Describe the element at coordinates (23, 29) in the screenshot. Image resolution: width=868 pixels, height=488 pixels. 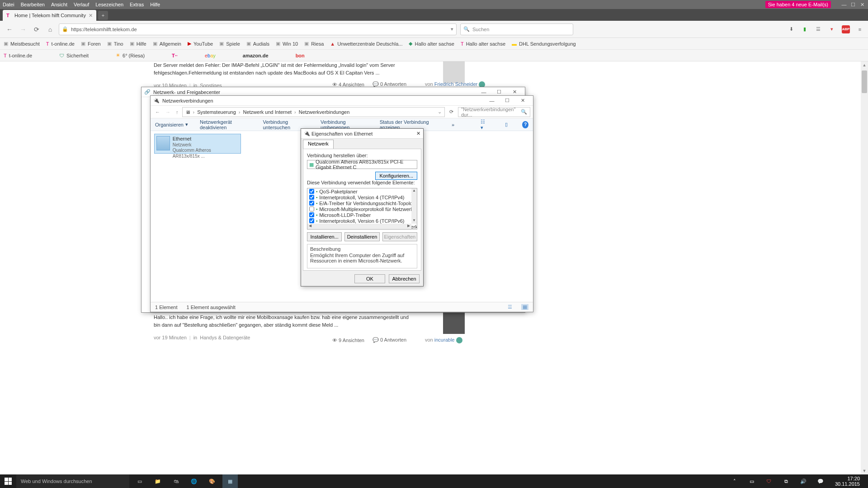
I see `forward-button: →` at that location.